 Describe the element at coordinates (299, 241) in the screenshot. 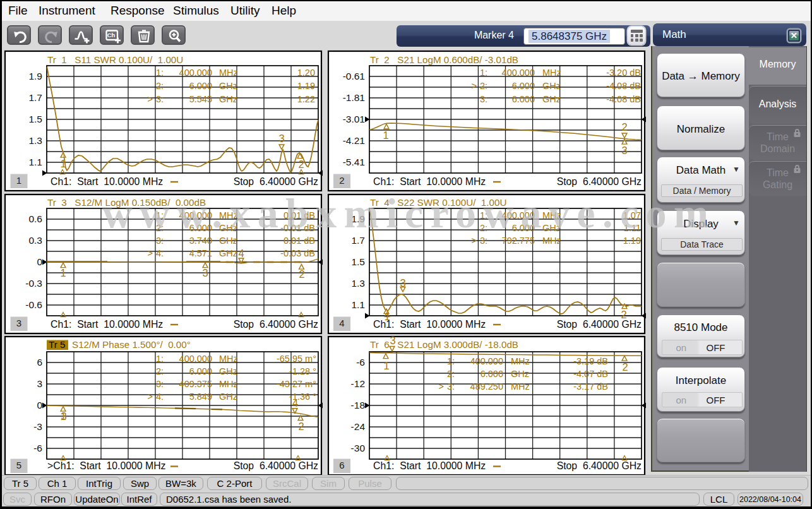

I see `svg-text: 0.01 dB` at that location.